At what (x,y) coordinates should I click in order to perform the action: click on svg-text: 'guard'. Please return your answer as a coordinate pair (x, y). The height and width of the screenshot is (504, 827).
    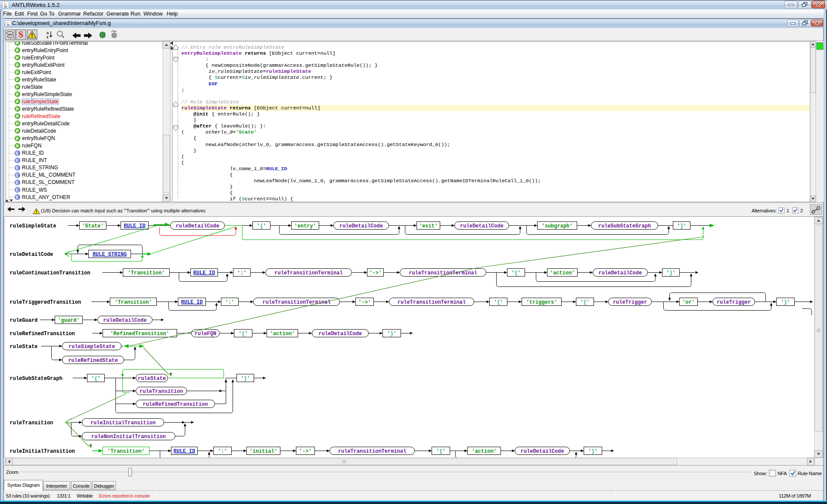
    Looking at the image, I should click on (68, 320).